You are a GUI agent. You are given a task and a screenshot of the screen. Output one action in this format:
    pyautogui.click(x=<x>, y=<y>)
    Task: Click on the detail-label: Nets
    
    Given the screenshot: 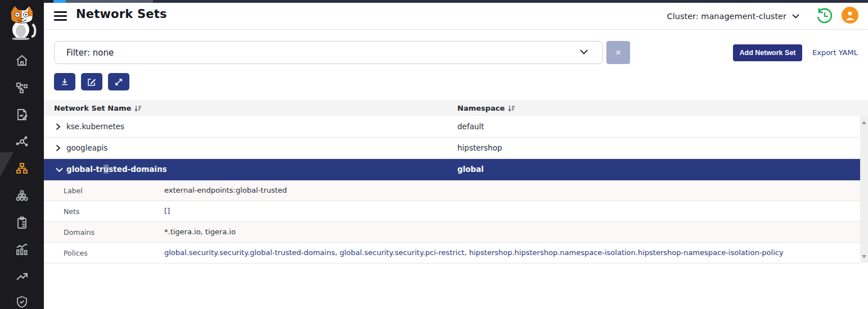 What is the action you would take?
    pyautogui.click(x=71, y=211)
    